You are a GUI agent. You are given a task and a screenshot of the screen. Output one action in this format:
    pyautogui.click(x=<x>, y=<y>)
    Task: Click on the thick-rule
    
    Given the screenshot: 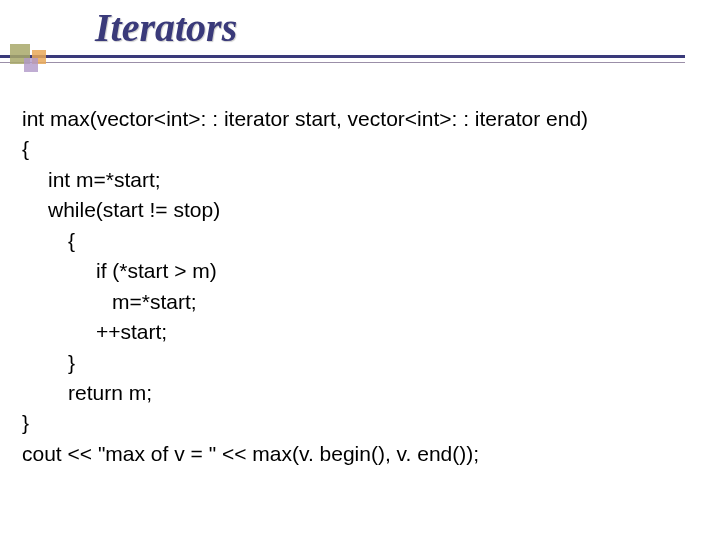 What is the action you would take?
    pyautogui.click(x=342, y=56)
    